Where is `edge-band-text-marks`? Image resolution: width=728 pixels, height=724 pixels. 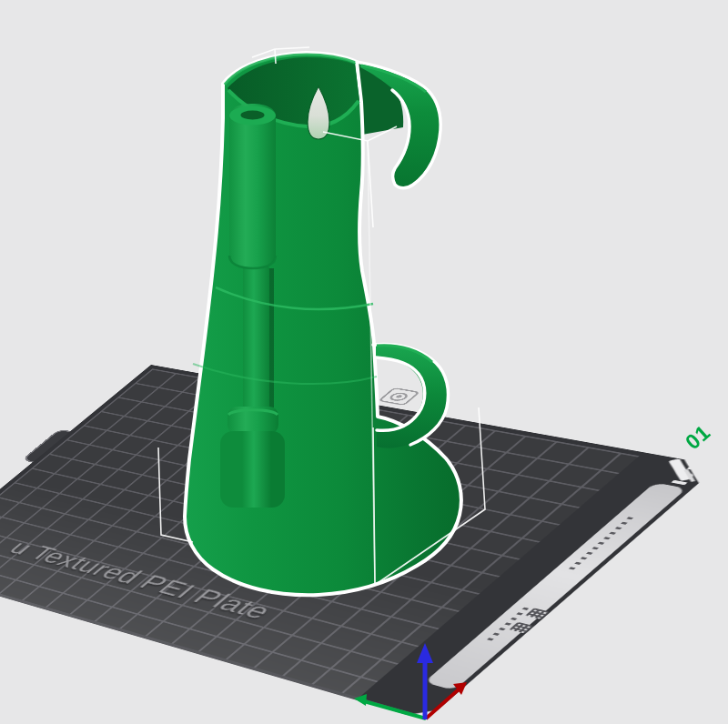 edge-band-text-marks is located at coordinates (601, 544).